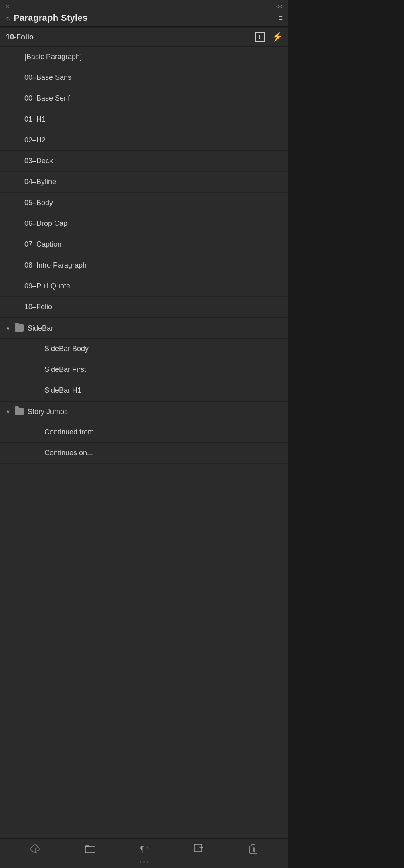 The height and width of the screenshot is (868, 404). Describe the element at coordinates (19, 328) in the screenshot. I see `sidebar-folder-icon` at that location.